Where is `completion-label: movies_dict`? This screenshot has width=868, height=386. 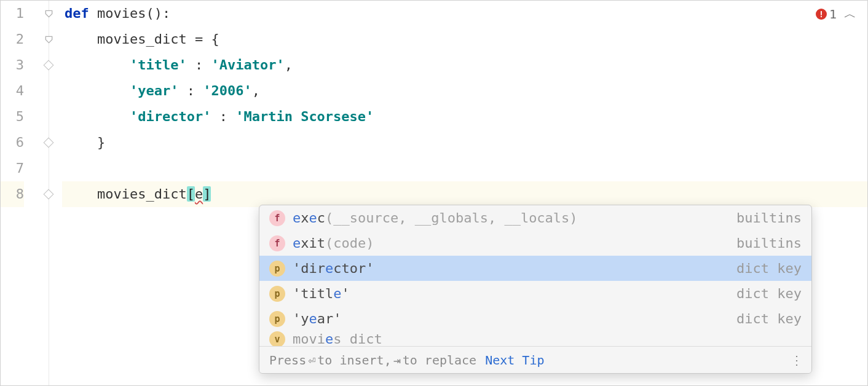 completion-label: movies_dict is located at coordinates (547, 339).